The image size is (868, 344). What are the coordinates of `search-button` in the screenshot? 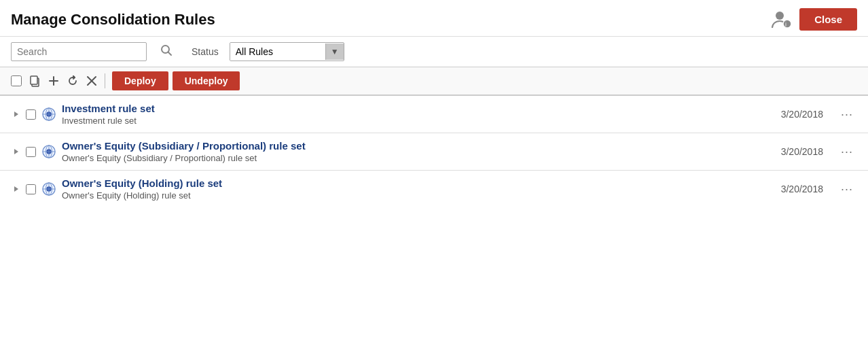 It's located at (166, 52).